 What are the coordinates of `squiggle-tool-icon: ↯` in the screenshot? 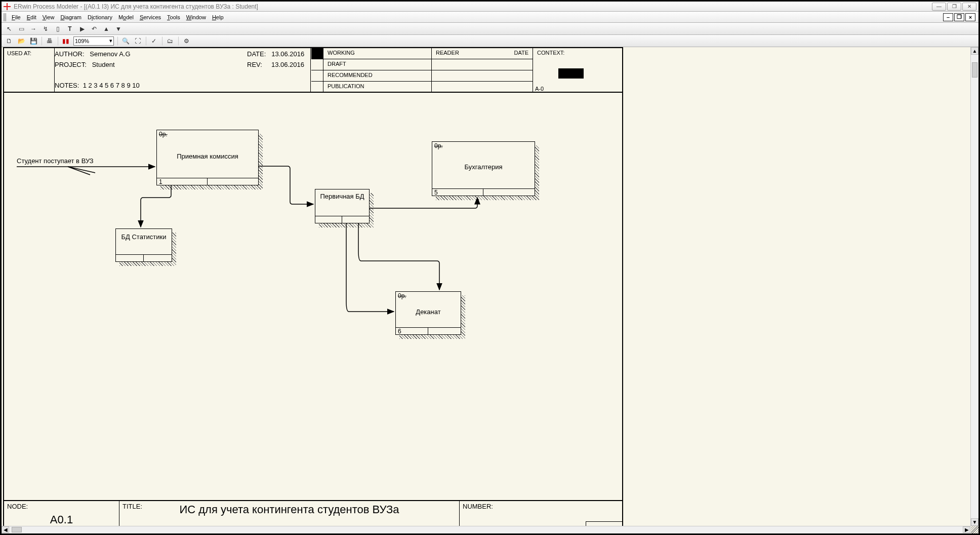 It's located at (46, 29).